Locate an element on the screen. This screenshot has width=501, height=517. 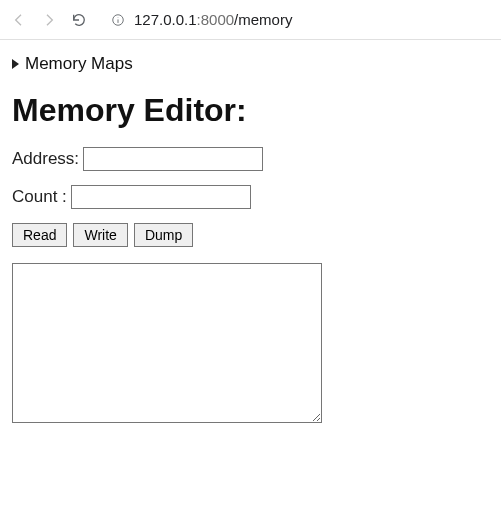
disclosure-triangle-icon is located at coordinates (16, 64).